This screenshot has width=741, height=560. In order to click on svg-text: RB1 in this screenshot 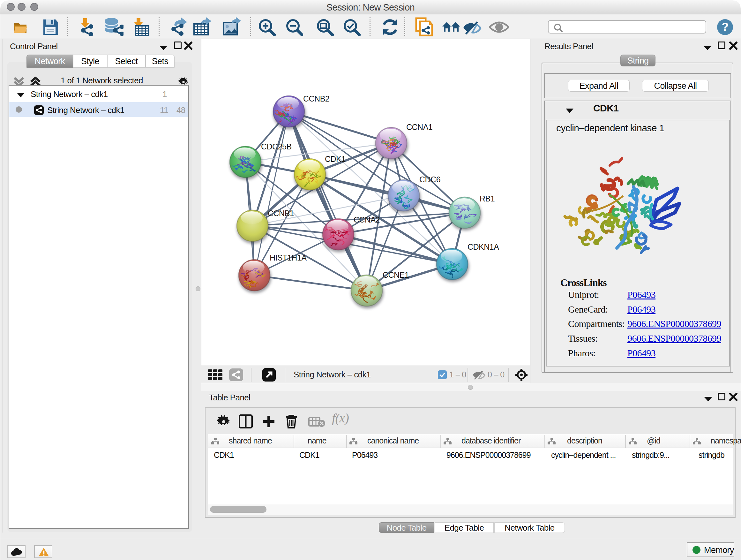, I will do `click(487, 198)`.